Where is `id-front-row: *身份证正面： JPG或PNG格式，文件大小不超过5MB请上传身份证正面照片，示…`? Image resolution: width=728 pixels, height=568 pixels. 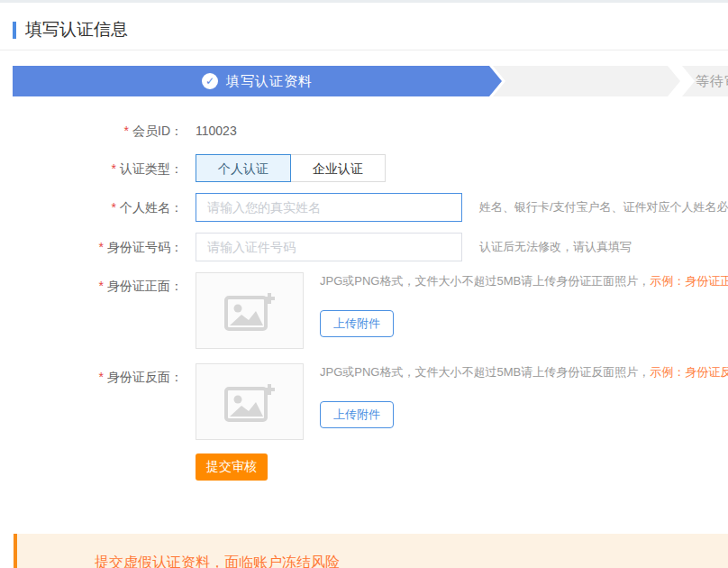 id-front-row: *身份证正面： JPG或PNG格式，文件大小不超过5MB请上传身份证正面照片，示… is located at coordinates (364, 310).